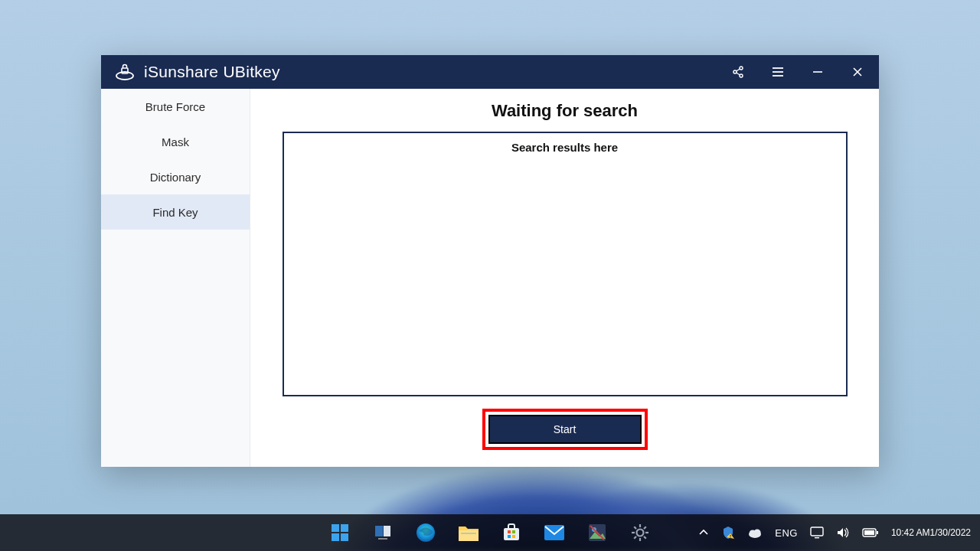 Image resolution: width=980 pixels, height=551 pixels. Describe the element at coordinates (704, 533) in the screenshot. I see `tray-overflow-button` at that location.